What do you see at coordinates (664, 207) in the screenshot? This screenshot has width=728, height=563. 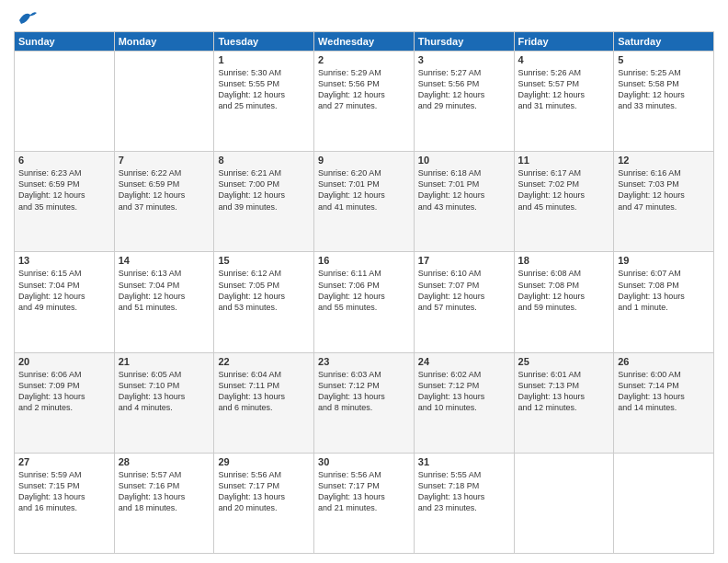 I see `cell-content: and 47 minutes.` at bounding box center [664, 207].